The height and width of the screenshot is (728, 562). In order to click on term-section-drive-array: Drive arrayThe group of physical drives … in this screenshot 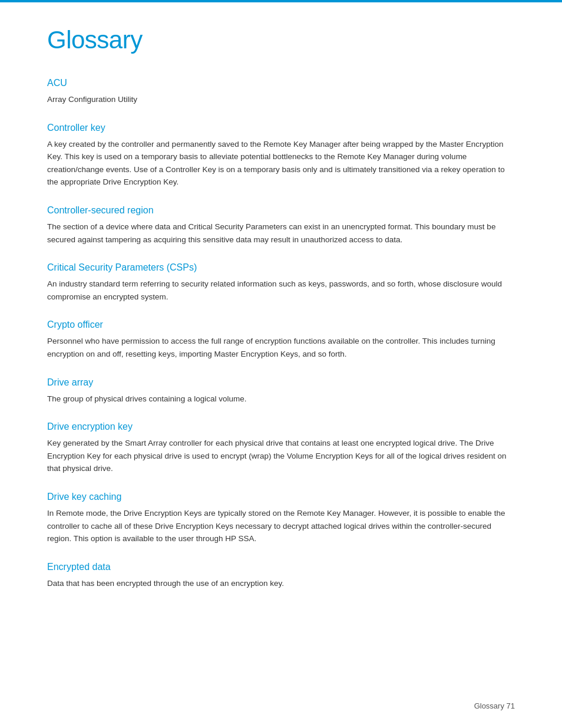, I will do `click(281, 391)`.